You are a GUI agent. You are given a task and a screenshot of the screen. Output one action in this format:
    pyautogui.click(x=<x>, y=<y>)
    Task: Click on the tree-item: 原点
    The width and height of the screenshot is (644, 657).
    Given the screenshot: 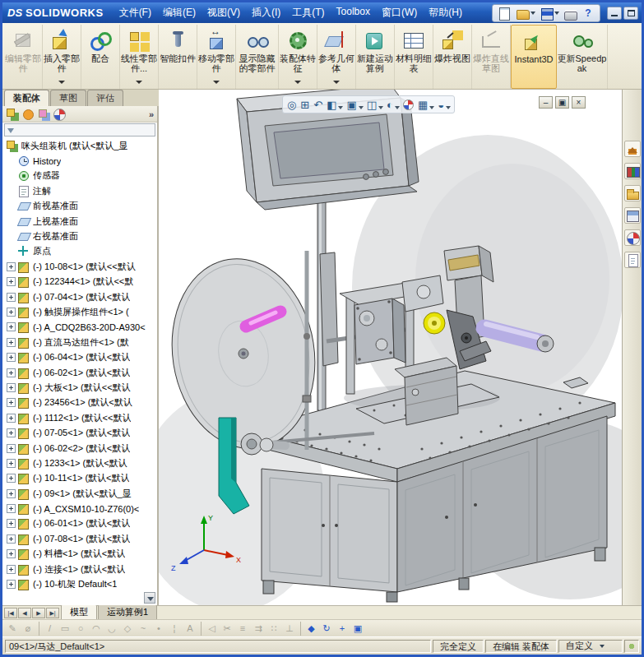 What is the action you would take?
    pyautogui.click(x=80, y=252)
    